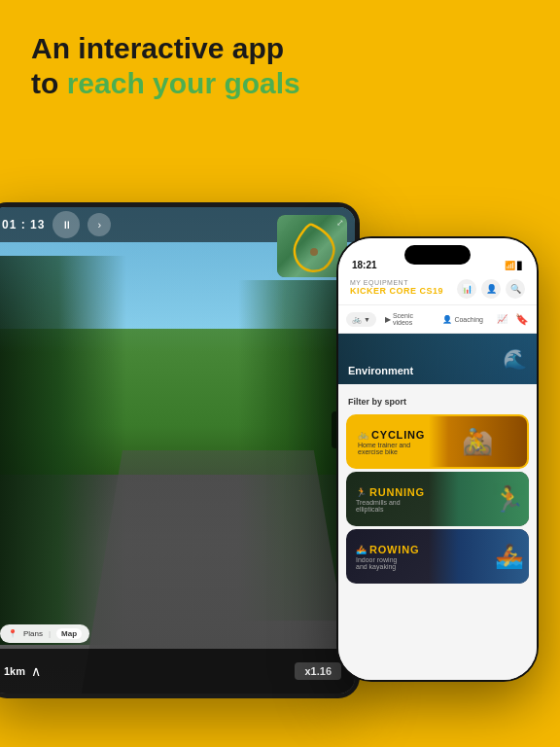  What do you see at coordinates (177, 671) in the screenshot?
I see `tablet-bottom-bar: 1km ∧ x1.16` at bounding box center [177, 671].